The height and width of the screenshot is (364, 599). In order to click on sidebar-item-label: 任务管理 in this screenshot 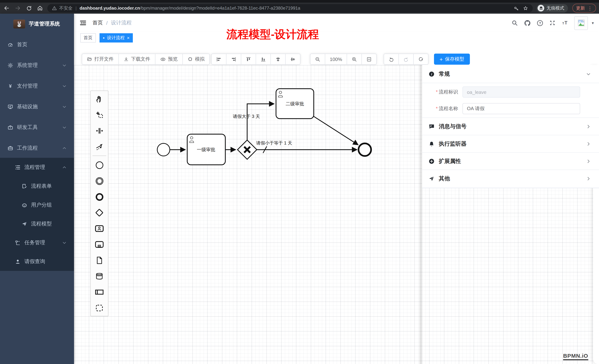, I will do `click(35, 243)`.